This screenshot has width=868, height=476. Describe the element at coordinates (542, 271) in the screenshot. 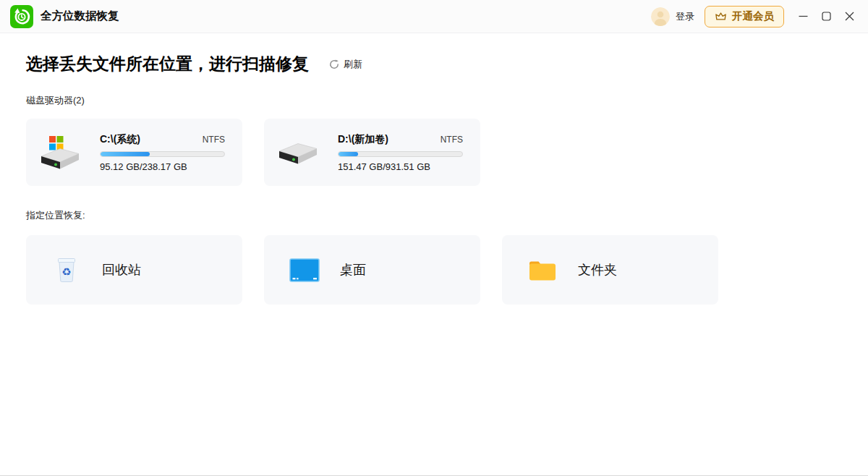

I see `folder-icon` at that location.